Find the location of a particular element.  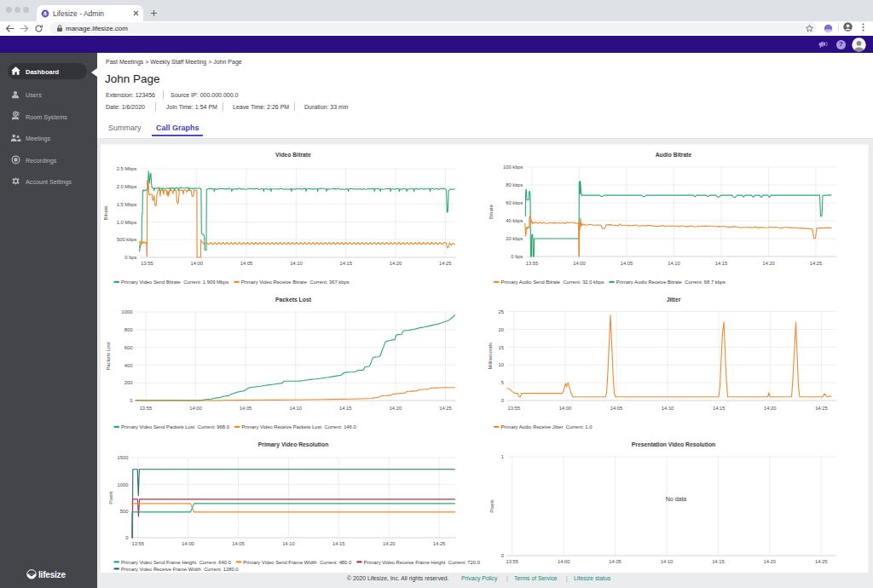

svg-text: 800 is located at coordinates (129, 330).